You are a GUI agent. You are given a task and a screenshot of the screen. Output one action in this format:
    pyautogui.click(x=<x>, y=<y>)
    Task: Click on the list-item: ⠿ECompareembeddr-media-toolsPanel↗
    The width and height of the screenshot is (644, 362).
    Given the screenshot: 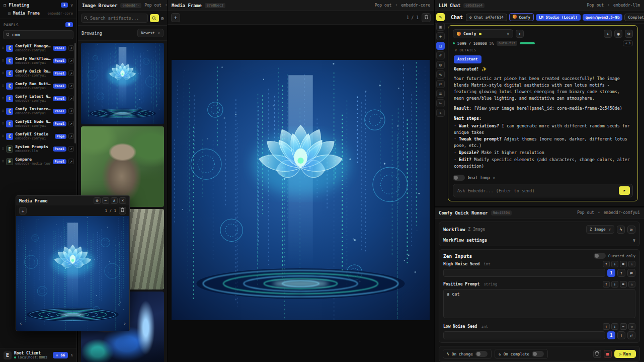 What is the action you would take?
    pyautogui.click(x=38, y=161)
    